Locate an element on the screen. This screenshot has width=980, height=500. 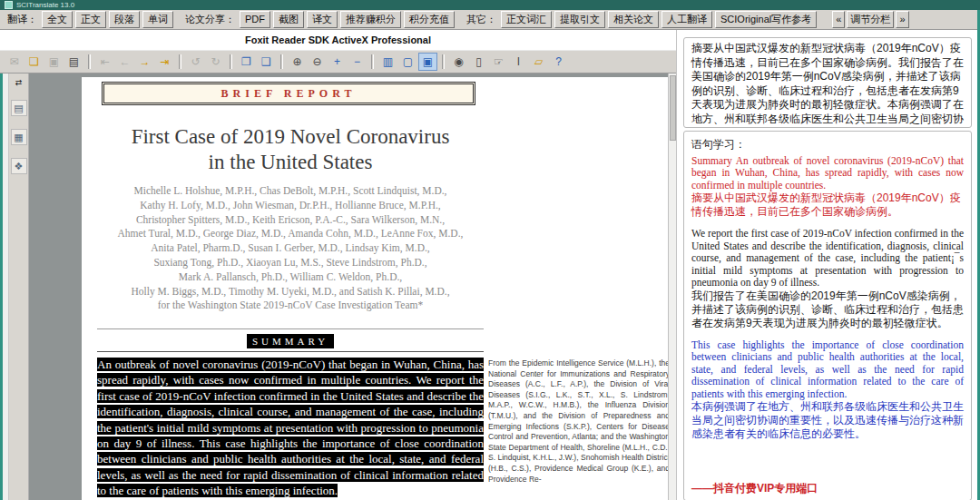
copy-page-icon: ❐ is located at coordinates (247, 62).